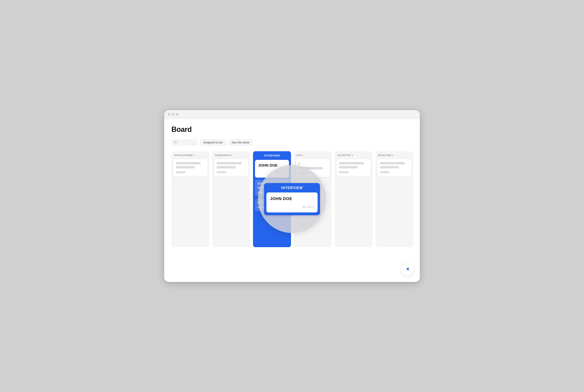  What do you see at coordinates (231, 155) in the screenshot?
I see `column-header-screening: SCREENING 0` at bounding box center [231, 155].